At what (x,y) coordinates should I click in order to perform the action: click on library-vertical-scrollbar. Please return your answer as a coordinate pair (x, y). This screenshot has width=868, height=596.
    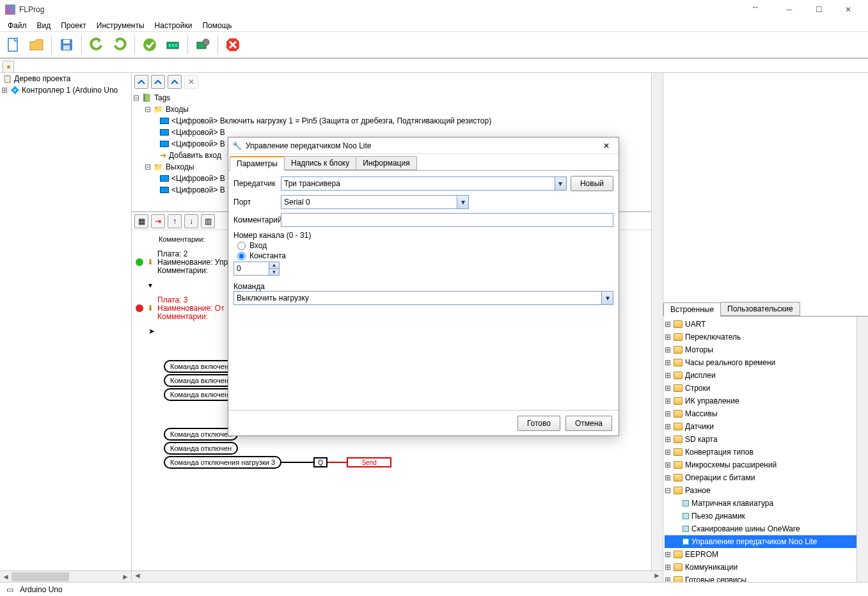
    Looking at the image, I should click on (862, 449).